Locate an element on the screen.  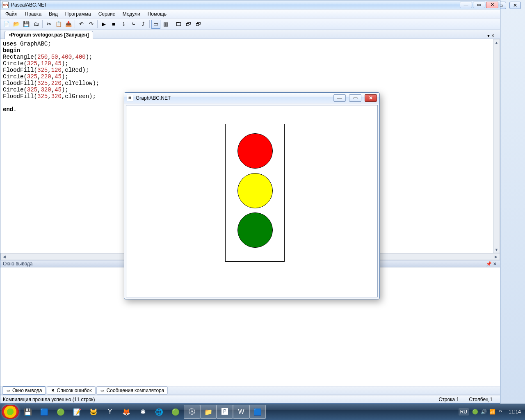
save-icon: 💾 is located at coordinates (26, 24).